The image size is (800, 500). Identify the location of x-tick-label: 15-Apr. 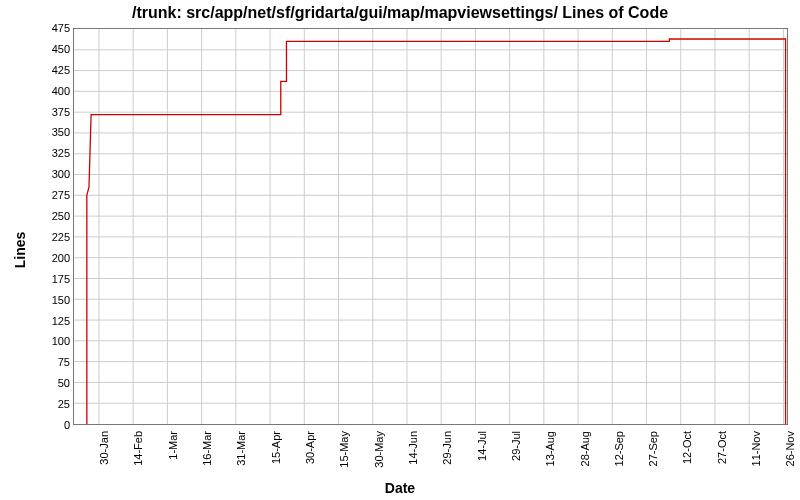
(276, 461).